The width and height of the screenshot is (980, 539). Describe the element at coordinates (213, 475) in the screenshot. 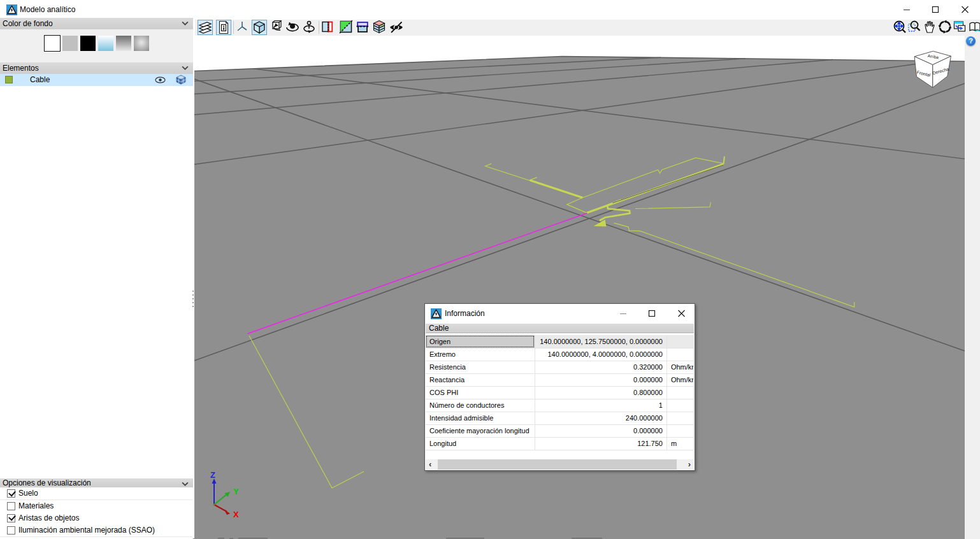

I see `svg-text: Z` at that location.